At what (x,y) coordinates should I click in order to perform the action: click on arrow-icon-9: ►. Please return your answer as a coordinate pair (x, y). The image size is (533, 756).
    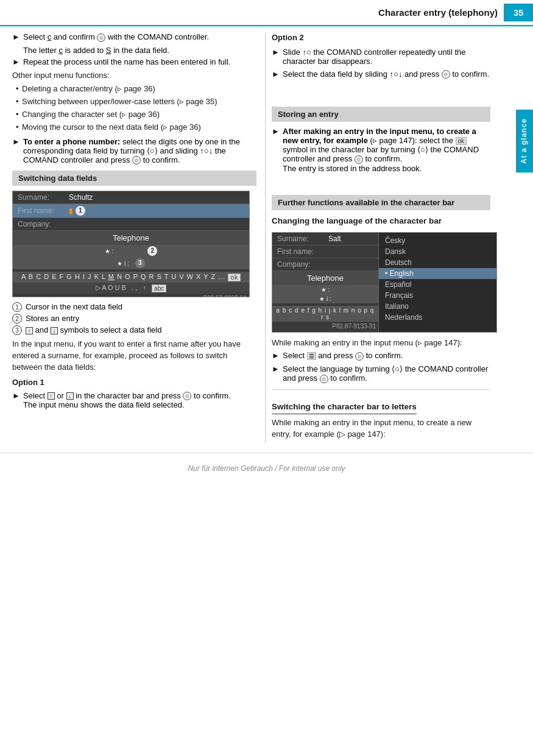
    Looking at the image, I should click on (276, 374).